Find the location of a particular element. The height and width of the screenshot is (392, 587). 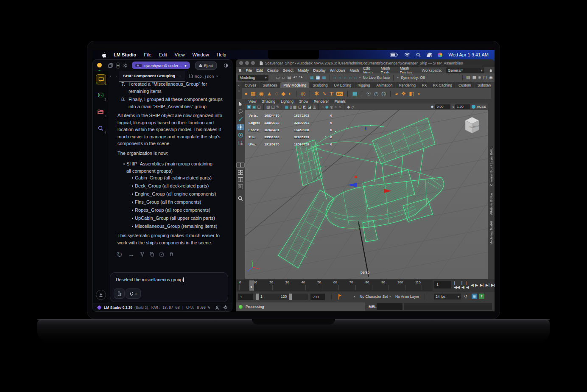

set-key-icon is located at coordinates (340, 297).